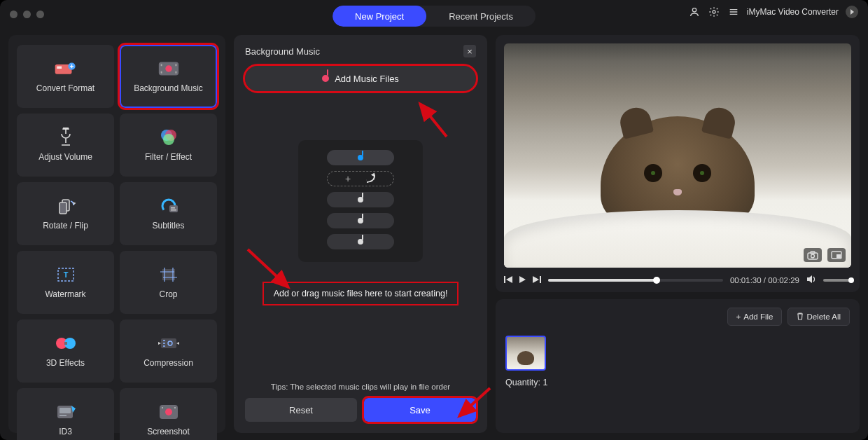 The width and height of the screenshot is (868, 440). Describe the element at coordinates (66, 275) in the screenshot. I see `svg-text: T` at that location.